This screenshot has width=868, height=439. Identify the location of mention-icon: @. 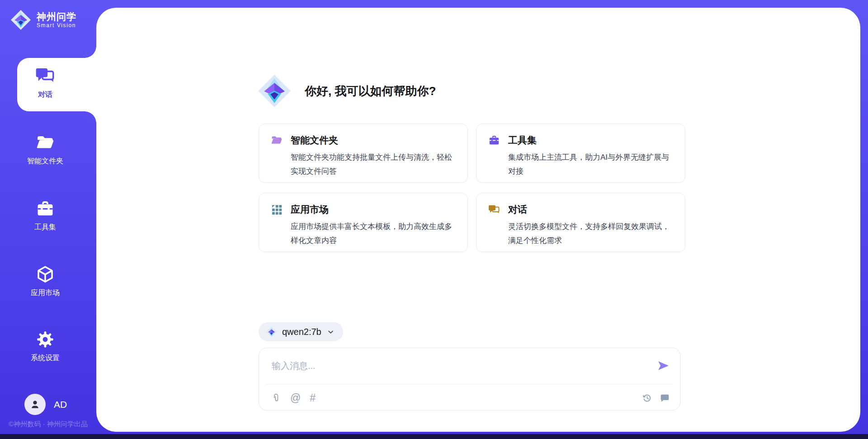
(296, 398).